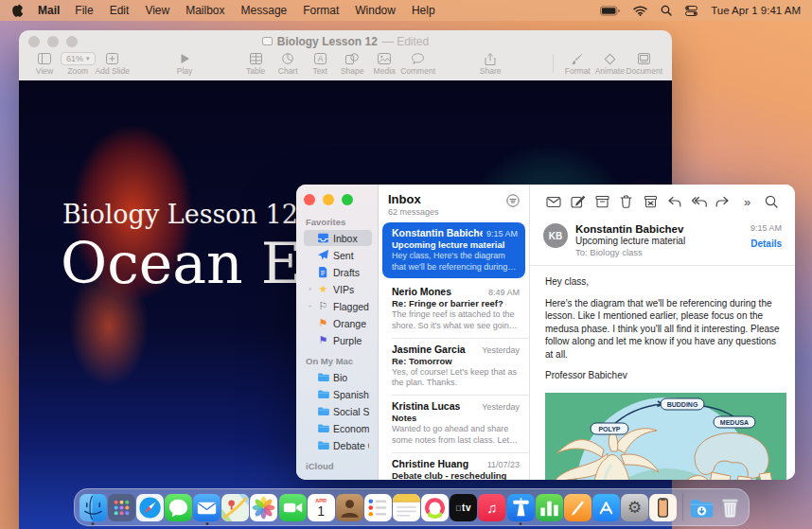  Describe the element at coordinates (18, 10) in the screenshot. I see `apple-menu-icon` at that location.